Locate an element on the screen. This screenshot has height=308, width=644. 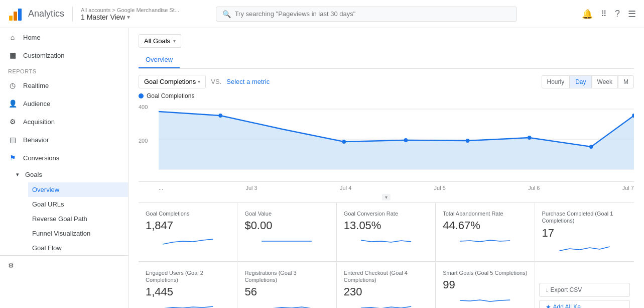
sidebar-item-funnel-visualization: Funnel Visualization is located at coordinates (78, 233).